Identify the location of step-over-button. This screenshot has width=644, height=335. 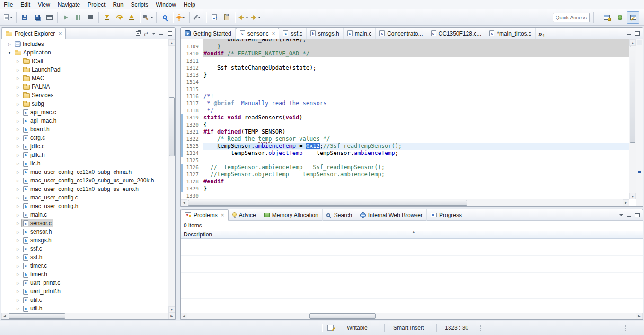
(119, 18).